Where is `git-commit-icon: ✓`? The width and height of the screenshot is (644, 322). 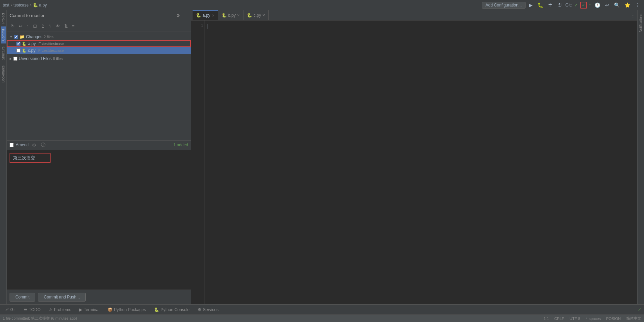
git-commit-icon: ✓ is located at coordinates (584, 5).